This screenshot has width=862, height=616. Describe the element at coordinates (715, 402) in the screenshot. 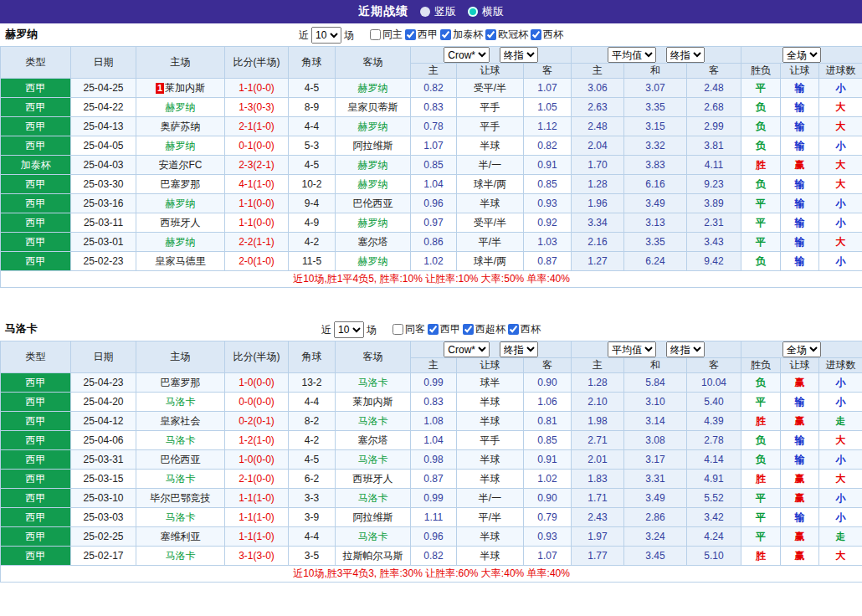

I see `avg-away-odds: 5.40` at that location.